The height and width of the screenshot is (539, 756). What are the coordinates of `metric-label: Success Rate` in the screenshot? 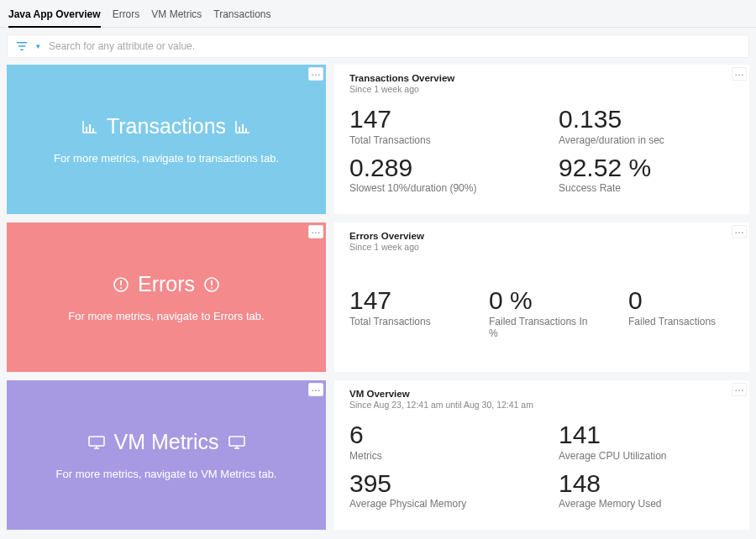 It's located at (647, 188).